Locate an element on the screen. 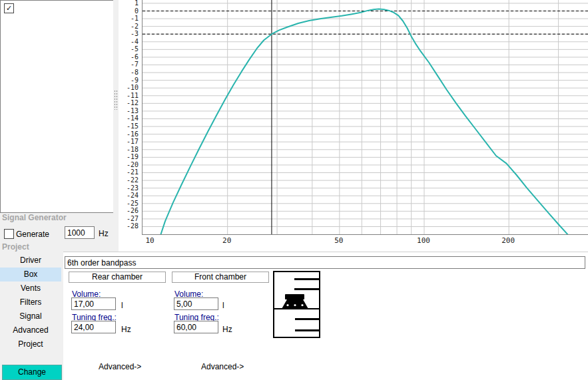 Image resolution: width=588 pixels, height=380 pixels. front-volume-input is located at coordinates (196, 303).